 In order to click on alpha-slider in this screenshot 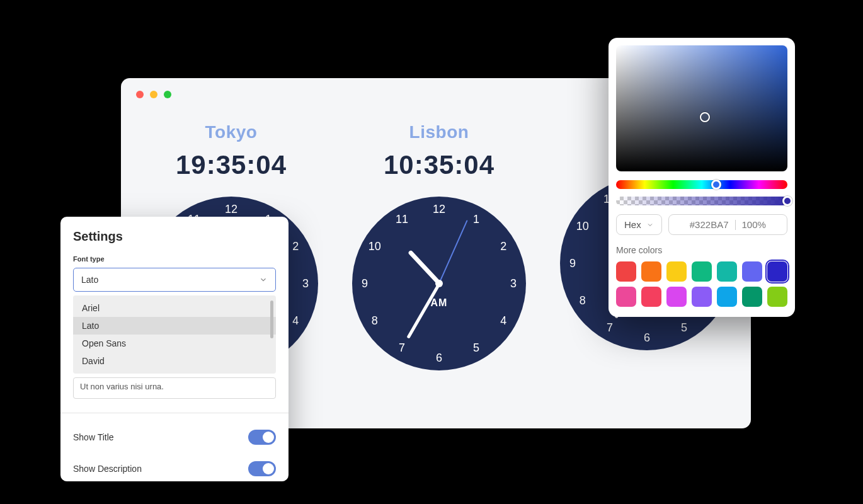, I will do `click(702, 201)`.